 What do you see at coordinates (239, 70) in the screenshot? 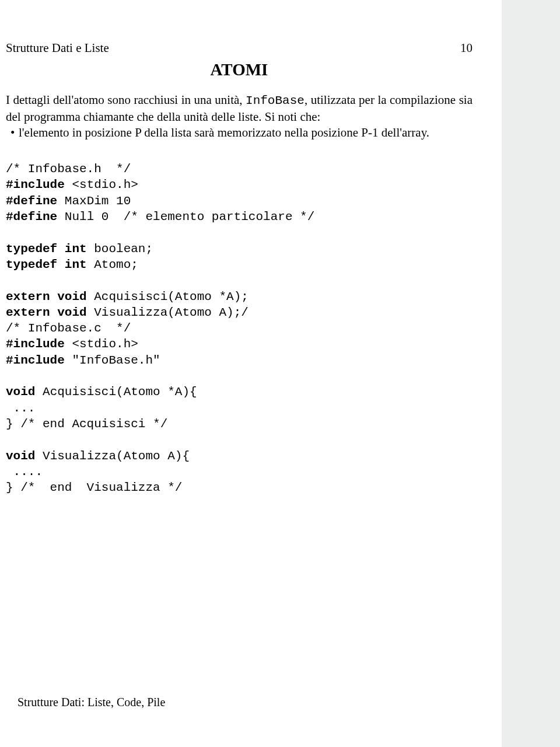
I see `page-title: ATOMI` at bounding box center [239, 70].